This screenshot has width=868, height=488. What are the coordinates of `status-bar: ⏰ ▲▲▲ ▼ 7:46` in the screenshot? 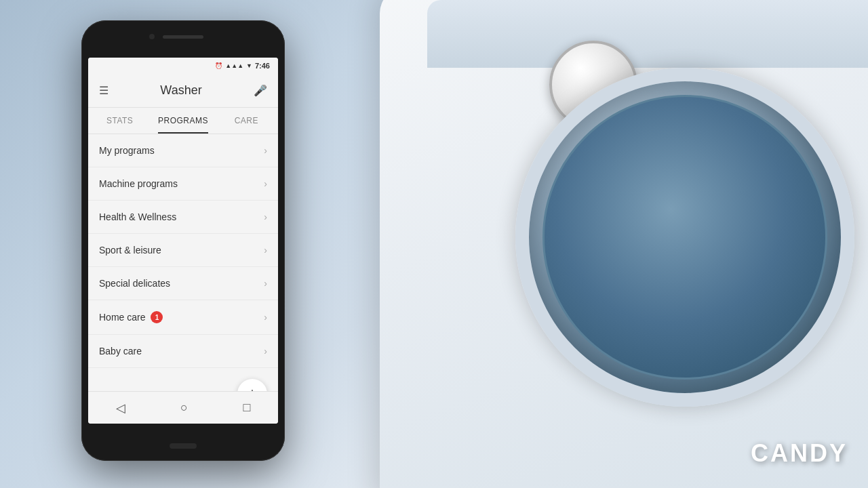 It's located at (183, 66).